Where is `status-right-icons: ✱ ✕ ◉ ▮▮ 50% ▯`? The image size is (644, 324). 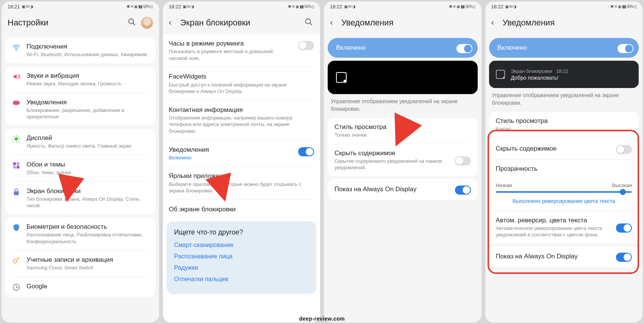
status-right-icons: ✱ ✕ ◉ ▮▮ 50% ▯ is located at coordinates (139, 7).